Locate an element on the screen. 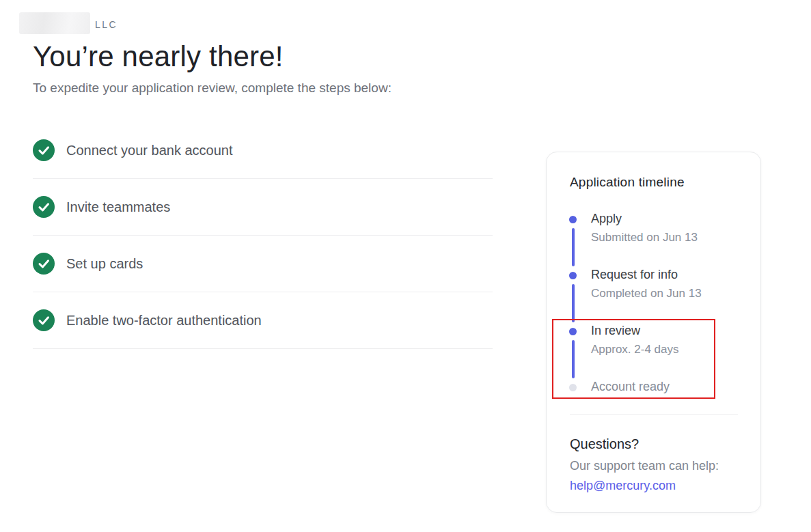 The image size is (811, 532). card-footer: Questions? Our support team can help: he… is located at coordinates (654, 453).